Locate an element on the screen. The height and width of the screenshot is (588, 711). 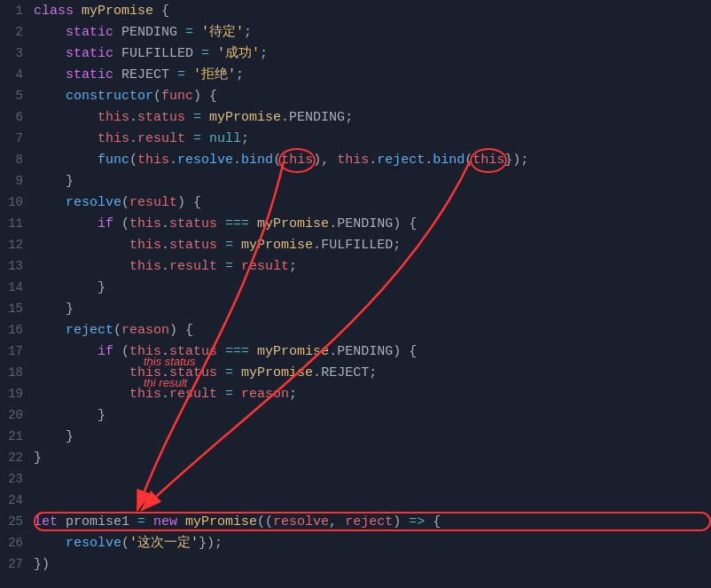
token-punct: ), is located at coordinates (324, 160).